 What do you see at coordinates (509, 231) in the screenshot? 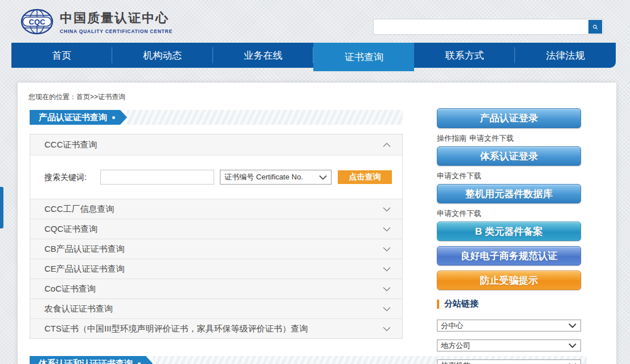
I see `class-b-component-filing-button: B 类元器件备案` at bounding box center [509, 231].